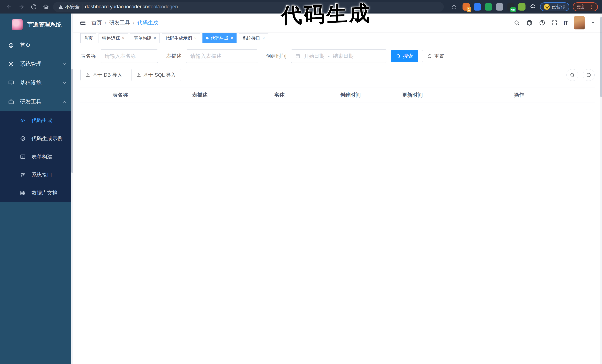  I want to click on extension-2-icon, so click(477, 7).